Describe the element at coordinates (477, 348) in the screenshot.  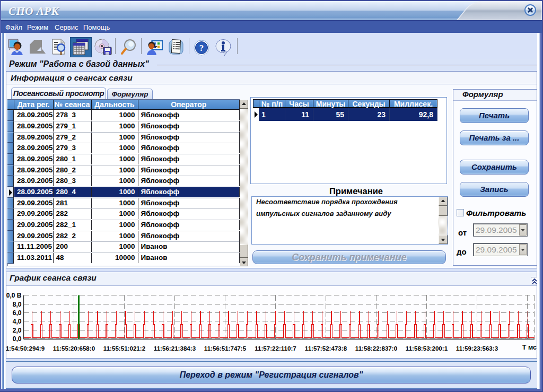
I see `svg-text: 11:59:23:563:3` at that location.